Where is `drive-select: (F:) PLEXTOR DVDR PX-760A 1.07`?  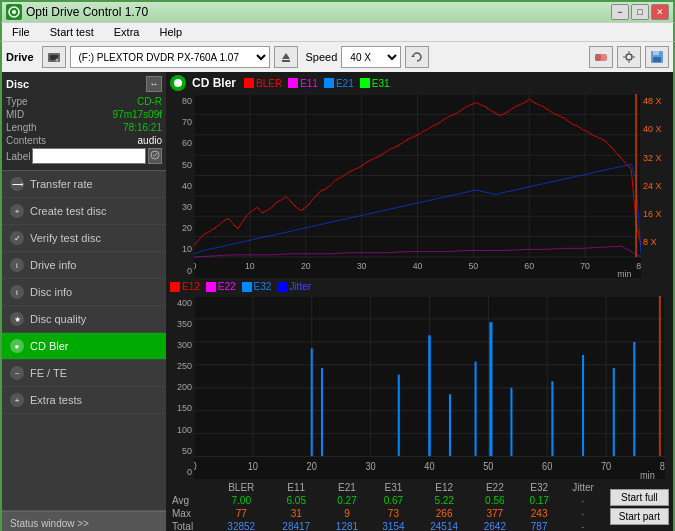
drive-select: (F:) PLEXTOR DVDR PX-760A 1.07 is located at coordinates (170, 57).